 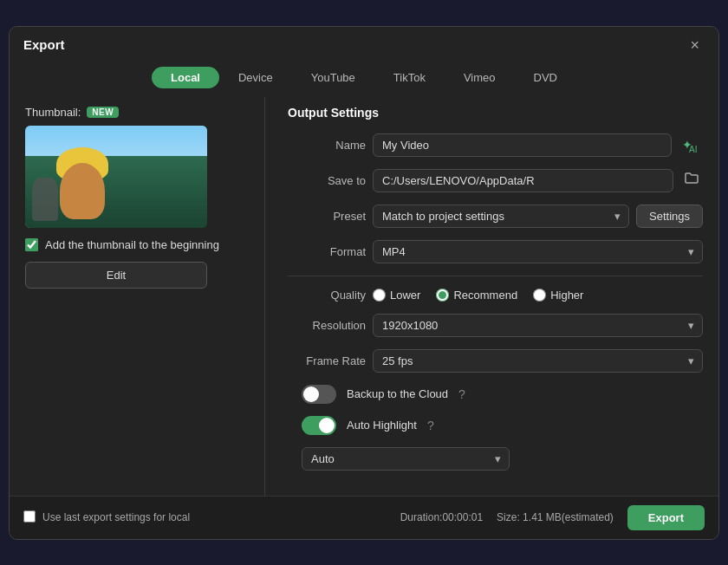 What do you see at coordinates (666, 518) in the screenshot?
I see `export-button: Export` at bounding box center [666, 518].